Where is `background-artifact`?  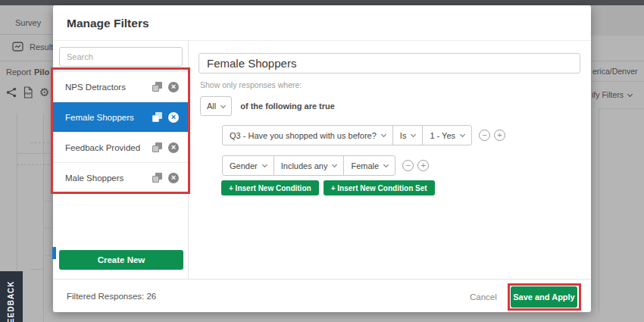 background-artifact is located at coordinates (55, 253).